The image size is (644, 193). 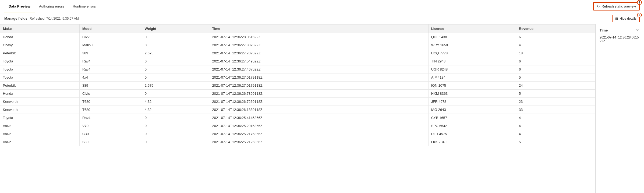 What do you see at coordinates (298, 53) in the screenshot?
I see `table-row: Peterbilt3892.6752021-07-14T12:36:27.707…` at bounding box center [298, 53].